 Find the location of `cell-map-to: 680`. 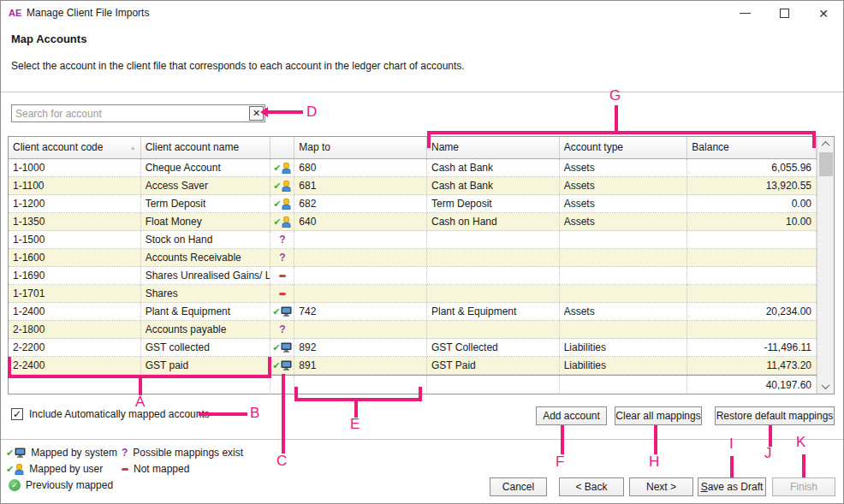

cell-map-to: 680 is located at coordinates (361, 168).